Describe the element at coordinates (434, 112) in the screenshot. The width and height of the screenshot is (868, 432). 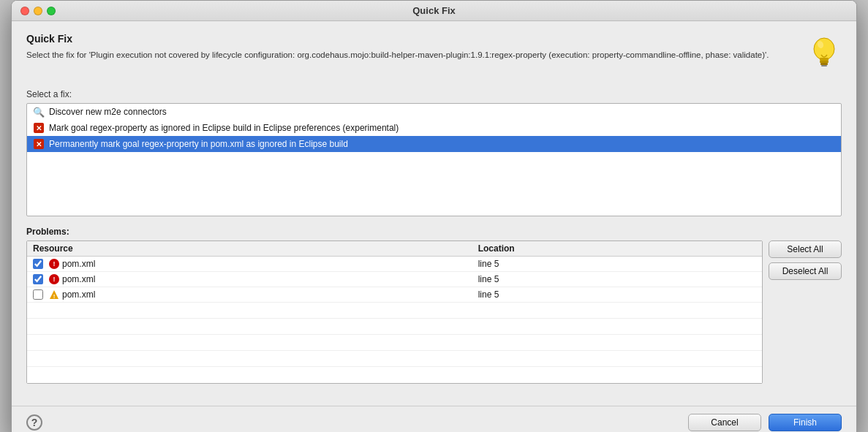
I see `fix-item-discover: 🔍 Discover new m2e connectors` at that location.